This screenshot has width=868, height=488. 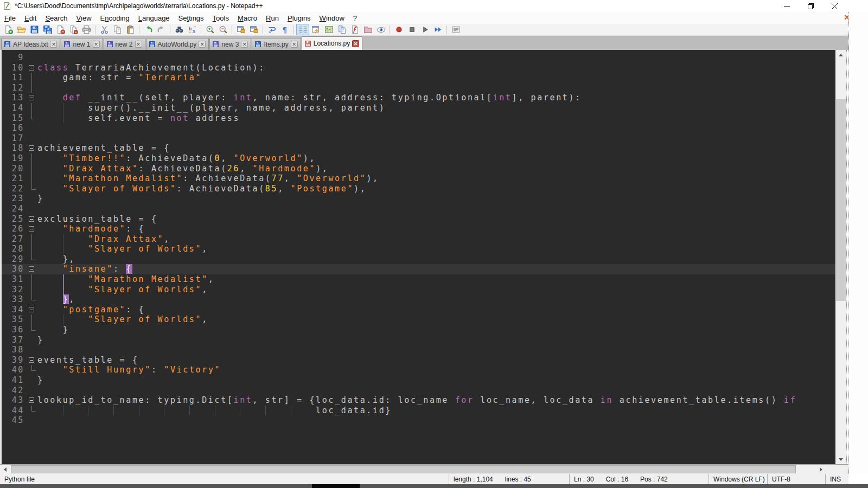 I want to click on tab-items-py: Items.py✕, so click(x=276, y=44).